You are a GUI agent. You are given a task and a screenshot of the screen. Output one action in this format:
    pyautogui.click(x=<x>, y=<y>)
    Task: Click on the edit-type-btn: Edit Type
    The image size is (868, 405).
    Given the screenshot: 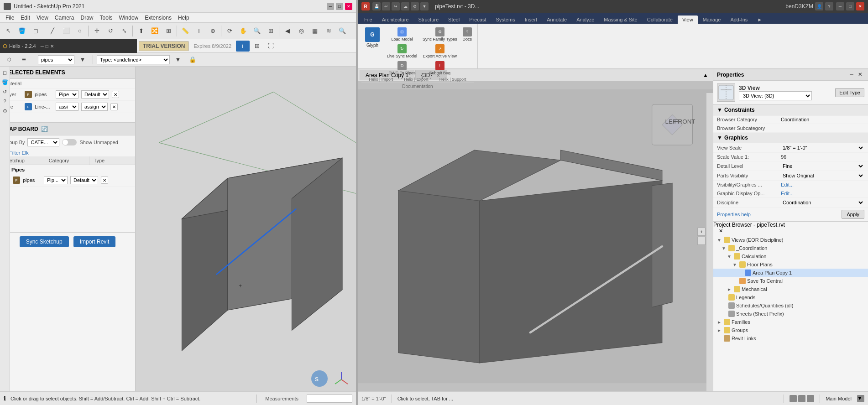 What is the action you would take?
    pyautogui.click(x=850, y=93)
    